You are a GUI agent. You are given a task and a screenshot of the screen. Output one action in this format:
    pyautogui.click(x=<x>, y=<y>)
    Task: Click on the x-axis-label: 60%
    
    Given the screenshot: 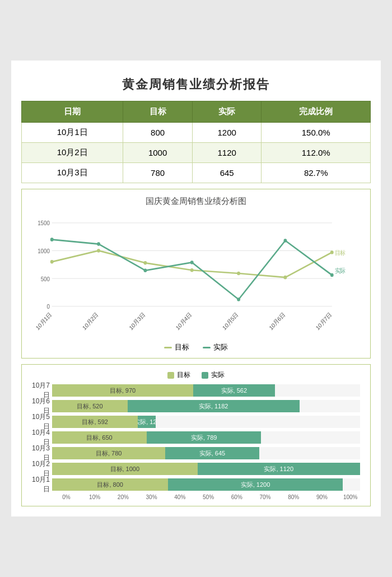 What is the action you would take?
    pyautogui.click(x=236, y=497)
    